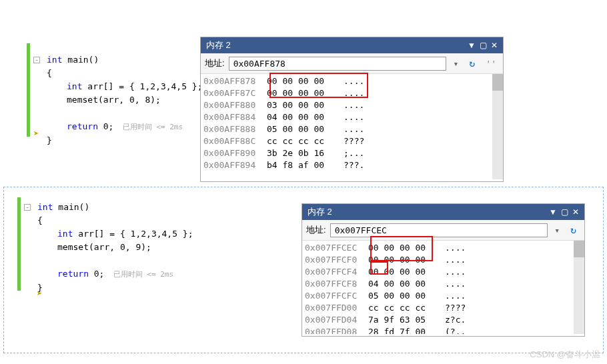  What do you see at coordinates (407, 320) in the screenshot?
I see `mem-hex: 7a 9f 63 05` at bounding box center [407, 320].